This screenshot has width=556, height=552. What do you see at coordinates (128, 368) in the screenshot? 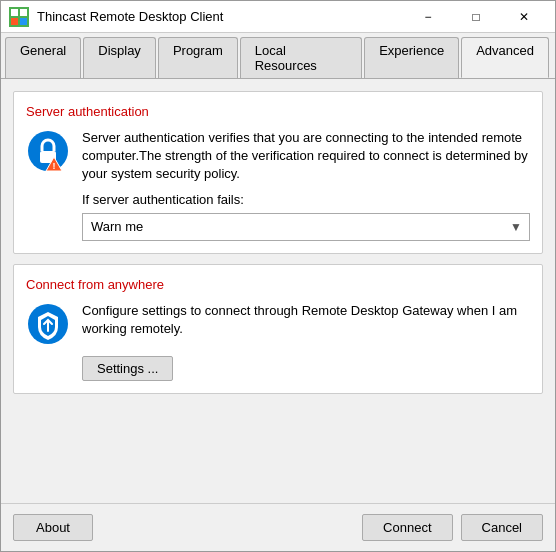
I see `settings-button: Settings ...` at bounding box center [128, 368].